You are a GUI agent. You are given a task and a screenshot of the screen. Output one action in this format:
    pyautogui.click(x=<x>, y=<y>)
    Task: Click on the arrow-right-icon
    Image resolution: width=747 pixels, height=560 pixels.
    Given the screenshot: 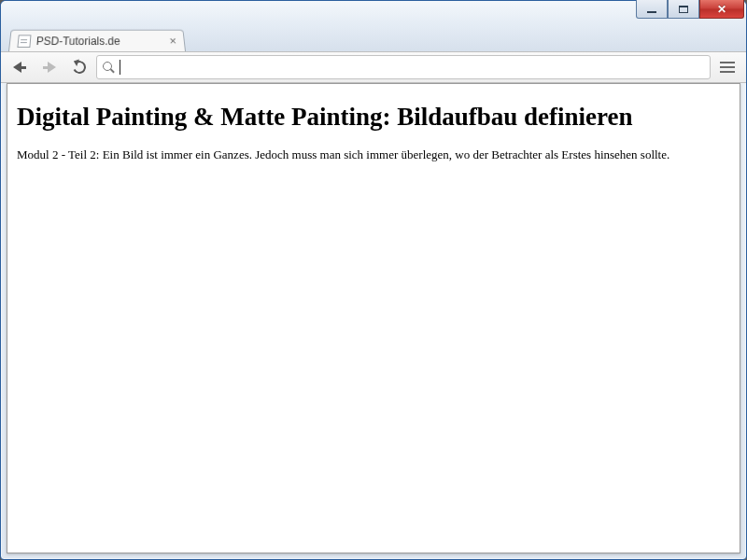 What is the action you would take?
    pyautogui.click(x=49, y=67)
    